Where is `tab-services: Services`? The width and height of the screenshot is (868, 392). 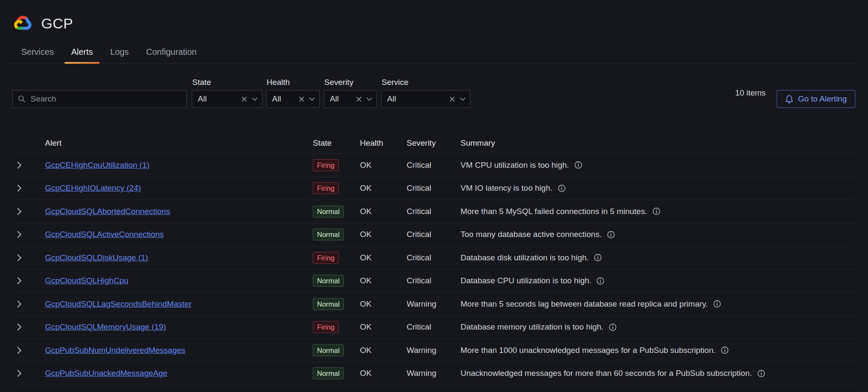
tab-services: Services is located at coordinates (37, 53).